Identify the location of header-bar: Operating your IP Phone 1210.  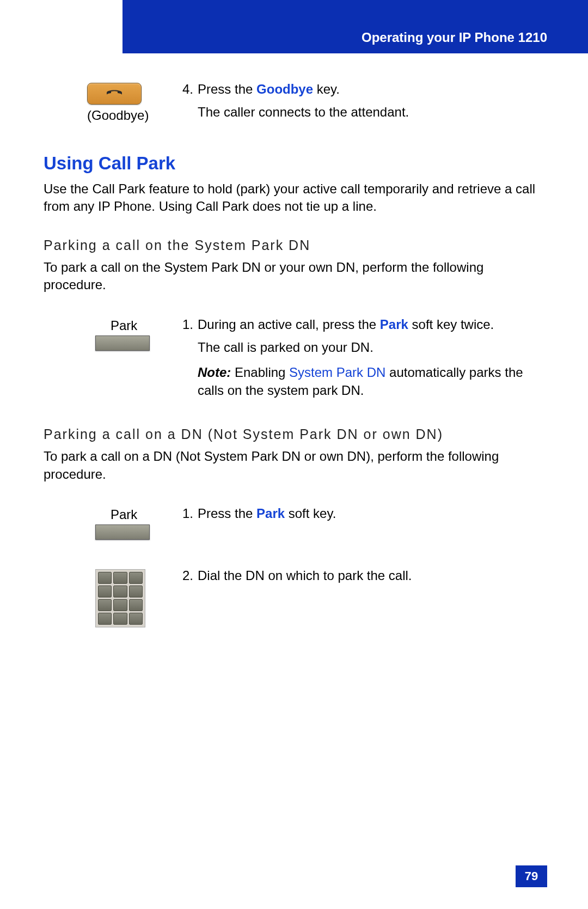
(355, 27).